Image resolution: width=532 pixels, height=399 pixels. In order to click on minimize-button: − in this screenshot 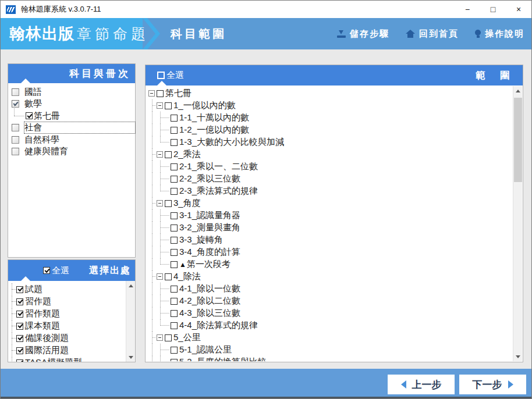, I will do `click(467, 9)`.